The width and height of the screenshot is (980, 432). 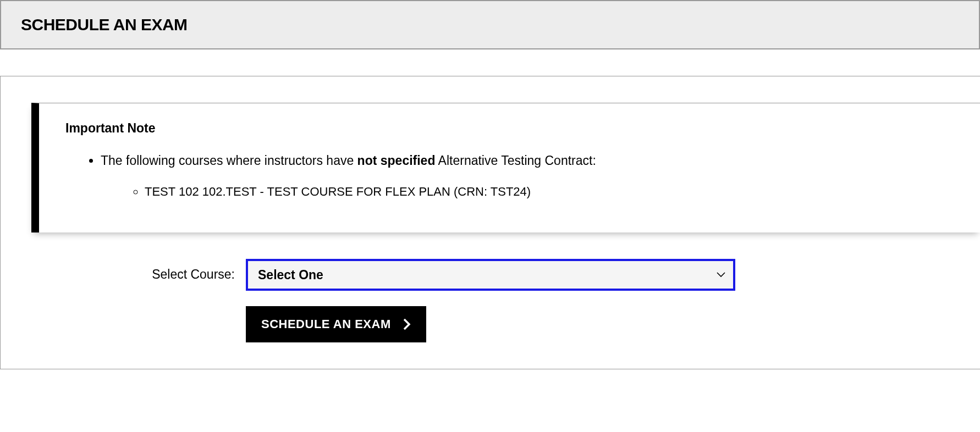 I want to click on note-list-item: The following courses where instructors …, so click(x=529, y=176).